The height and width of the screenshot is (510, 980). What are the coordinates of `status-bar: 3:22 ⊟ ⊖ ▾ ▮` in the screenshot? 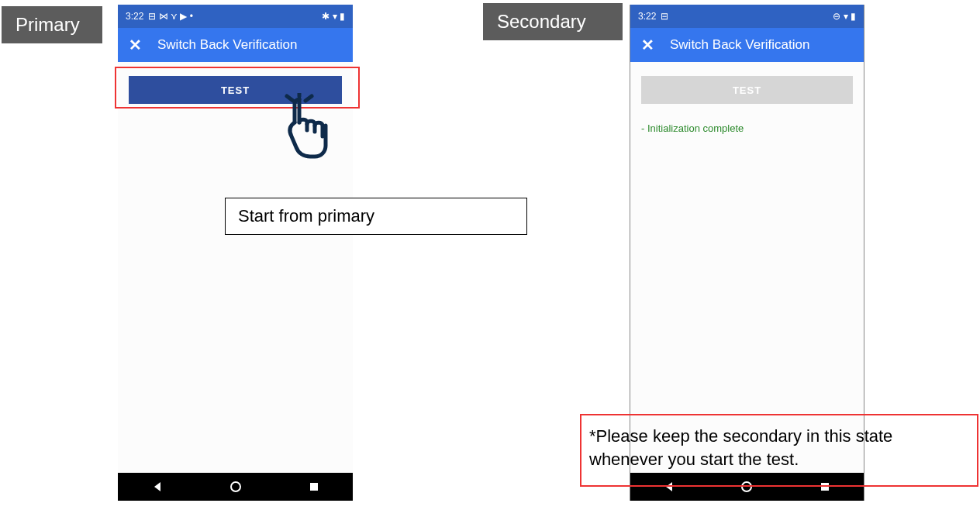 It's located at (747, 16).